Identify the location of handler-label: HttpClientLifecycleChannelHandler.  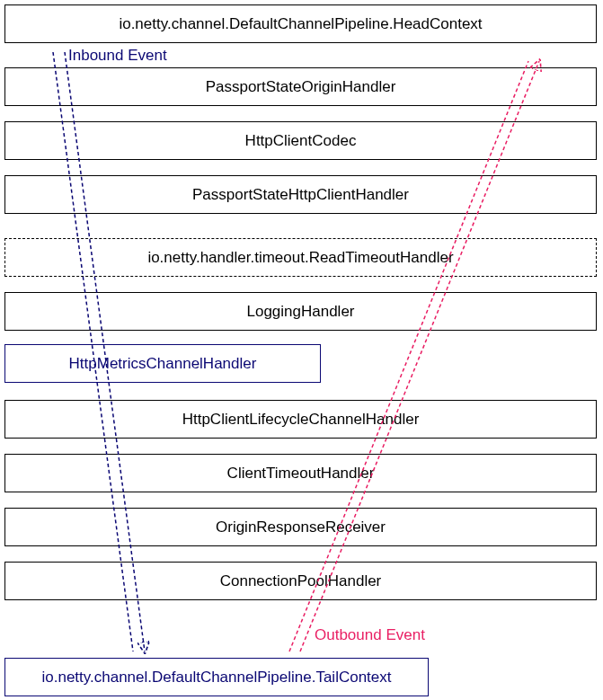
(301, 420).